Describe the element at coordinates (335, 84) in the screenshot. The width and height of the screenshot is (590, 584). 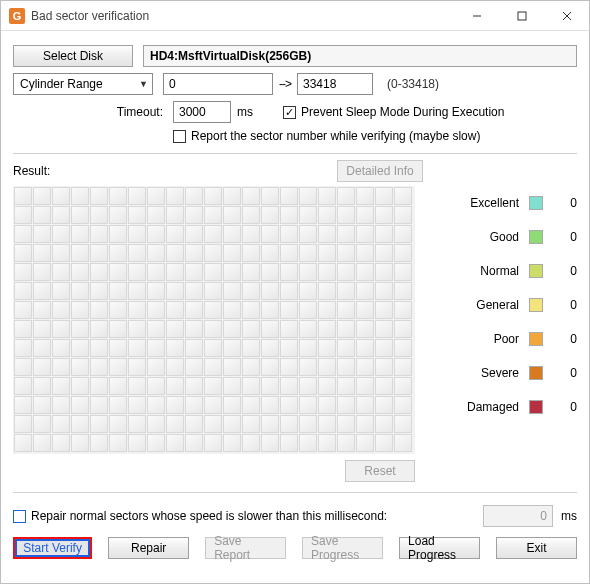
I see `range-to-input: 33418` at that location.